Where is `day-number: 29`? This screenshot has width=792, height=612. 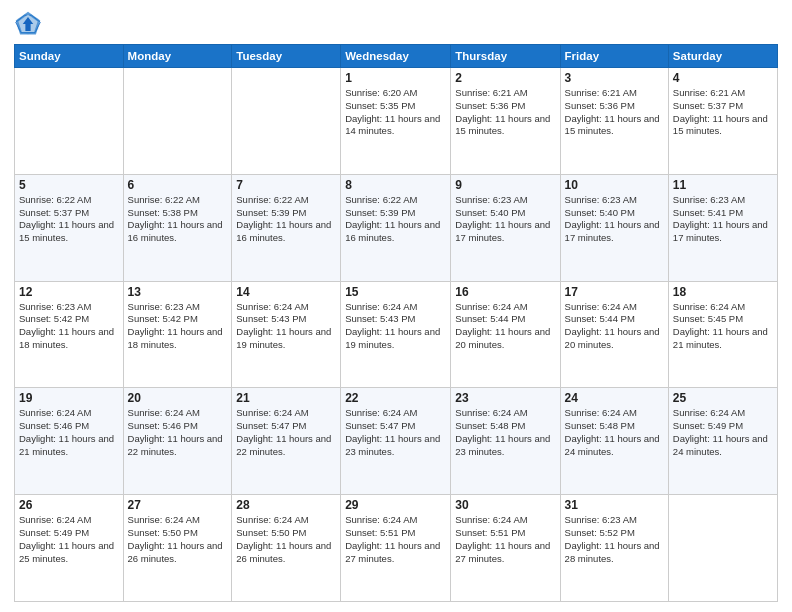
day-number: 29 is located at coordinates (396, 505).